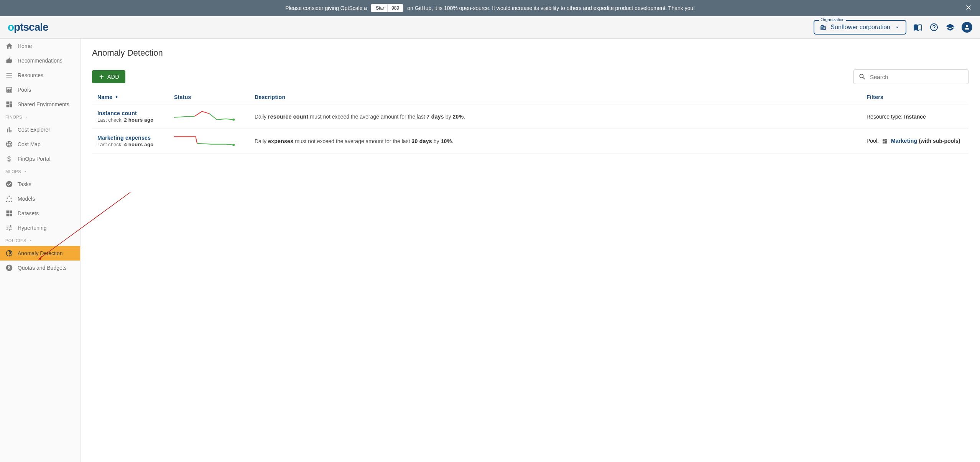 This screenshot has height=462, width=980. I want to click on sidebar-item-label: Tasks, so click(25, 184).